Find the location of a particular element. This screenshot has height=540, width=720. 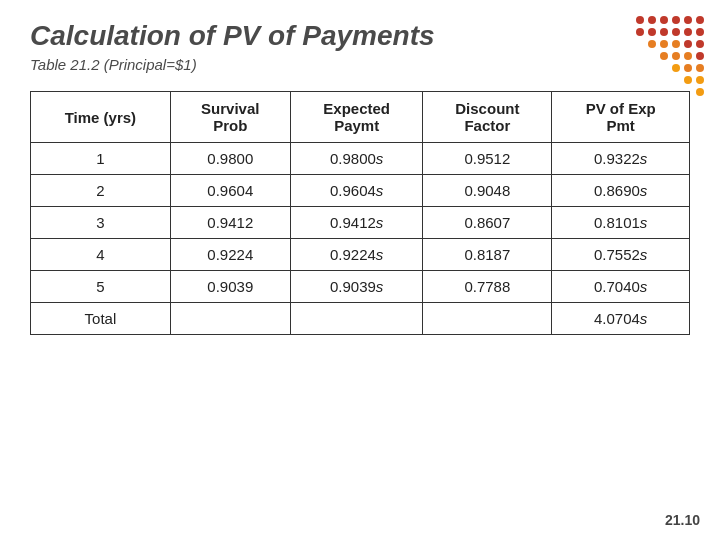

cell-pv: 0.8101s is located at coordinates (621, 223).